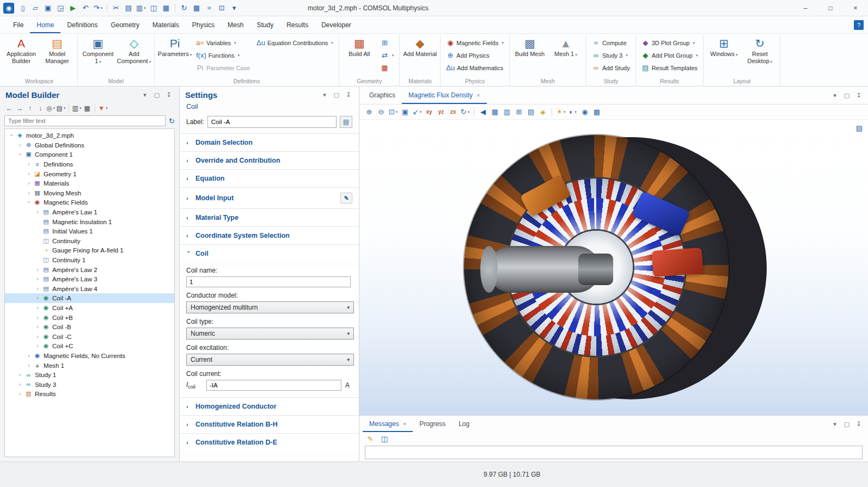  I want to click on tree-item-gauge-fixing-for-a-field-1: ◔Gauge Fixing for A-field 1, so click(89, 250).